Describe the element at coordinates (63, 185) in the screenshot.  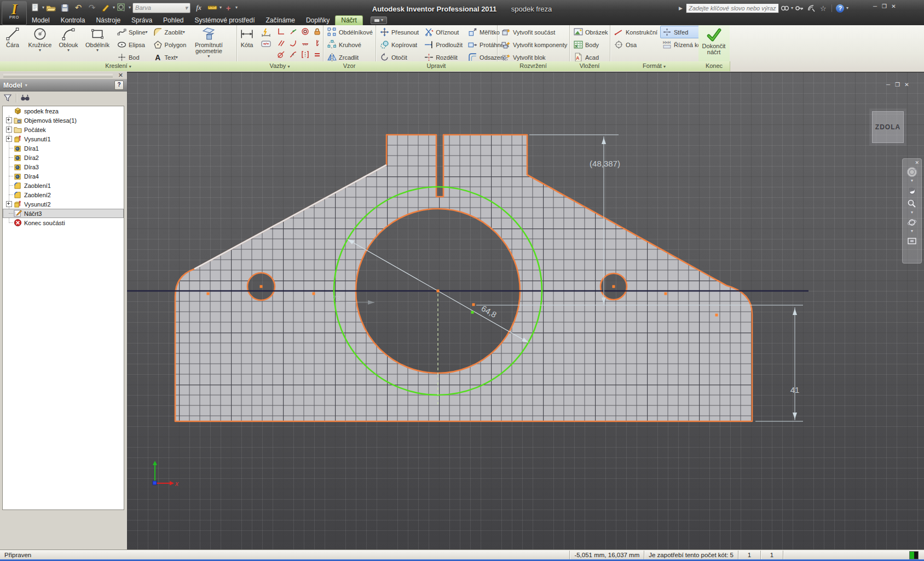
I see `tree-item-fillet1: Zaoblení1` at that location.